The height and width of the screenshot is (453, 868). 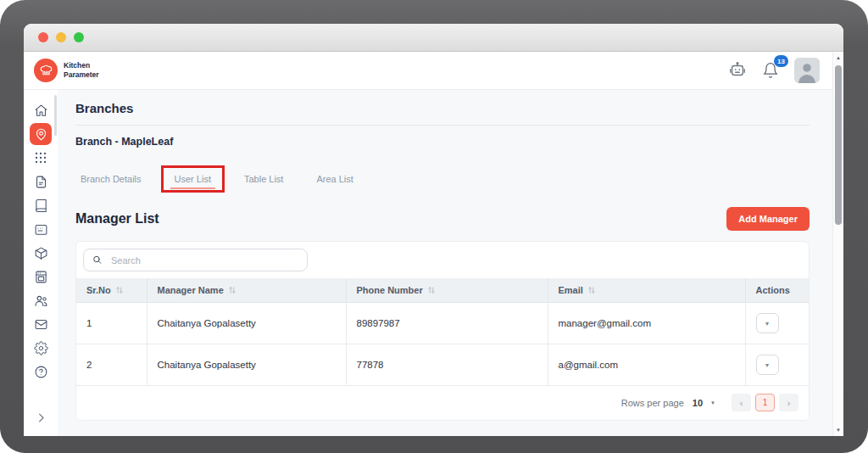 What do you see at coordinates (442, 126) in the screenshot?
I see `header-divider` at bounding box center [442, 126].